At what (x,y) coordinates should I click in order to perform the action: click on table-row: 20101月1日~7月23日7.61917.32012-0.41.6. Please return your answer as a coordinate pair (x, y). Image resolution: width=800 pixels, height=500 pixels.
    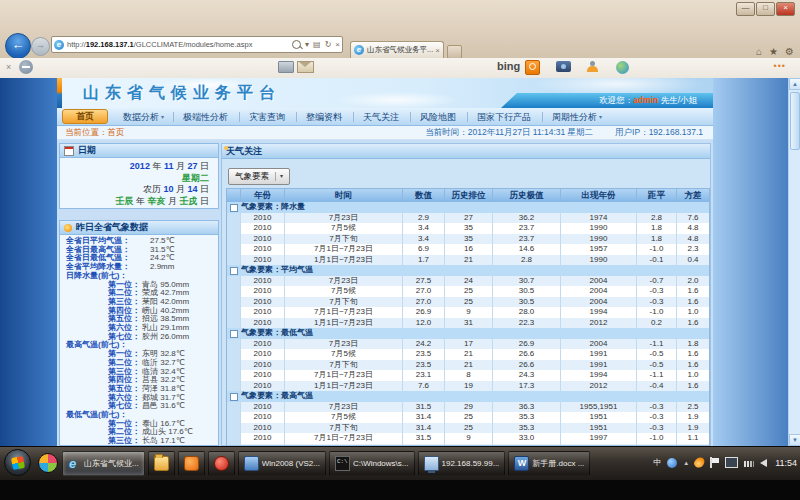
    Looking at the image, I should click on (468, 386).